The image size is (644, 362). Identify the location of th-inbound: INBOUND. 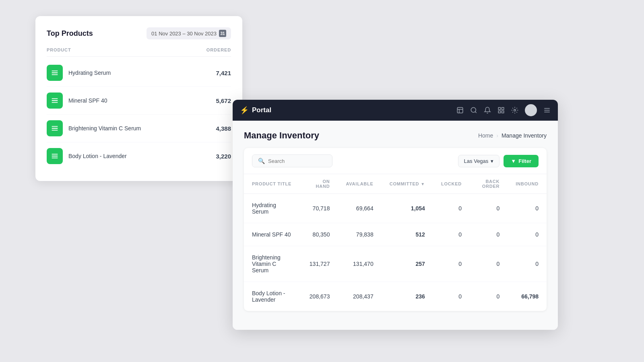
(527, 184).